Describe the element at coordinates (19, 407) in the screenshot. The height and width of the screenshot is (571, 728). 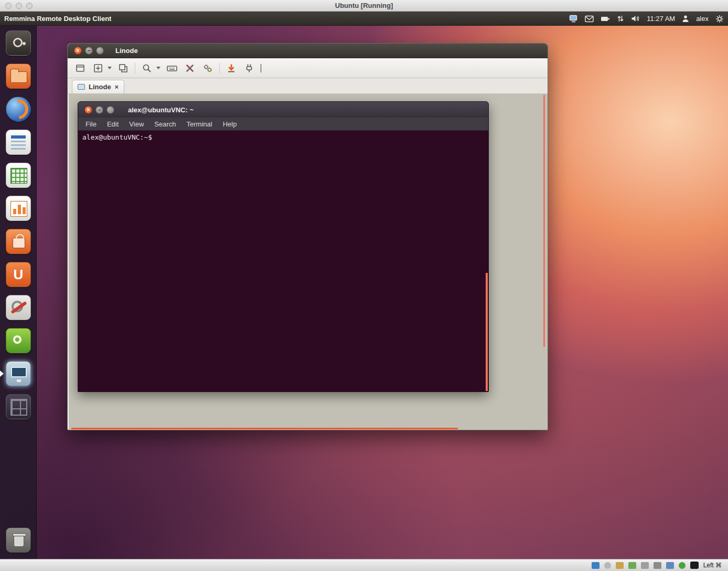
I see `workspace-grid-icon` at that location.